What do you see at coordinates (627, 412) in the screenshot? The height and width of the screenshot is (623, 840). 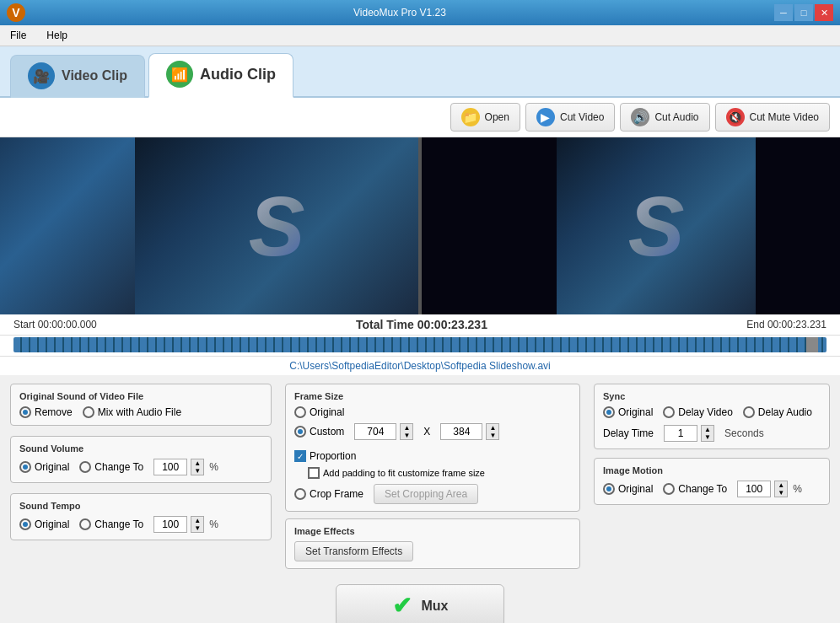 I see `sync-original-radio: Original` at bounding box center [627, 412].